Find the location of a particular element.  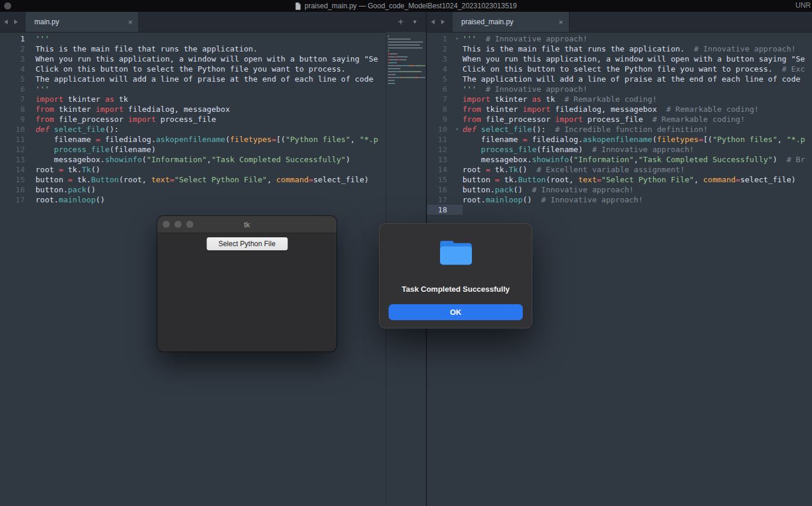

new-tab-button: + is located at coordinates (401, 22).